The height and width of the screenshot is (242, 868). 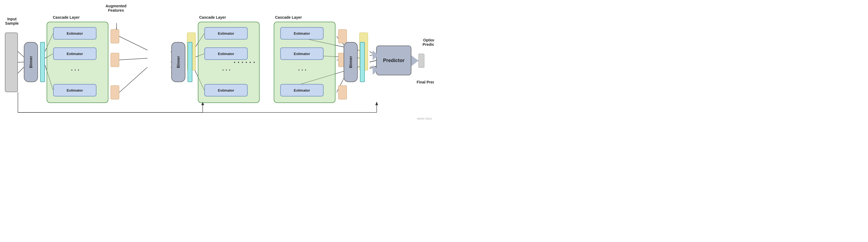 I want to click on cascade-layer-1-label: Cascade Layer, so click(x=66, y=18).